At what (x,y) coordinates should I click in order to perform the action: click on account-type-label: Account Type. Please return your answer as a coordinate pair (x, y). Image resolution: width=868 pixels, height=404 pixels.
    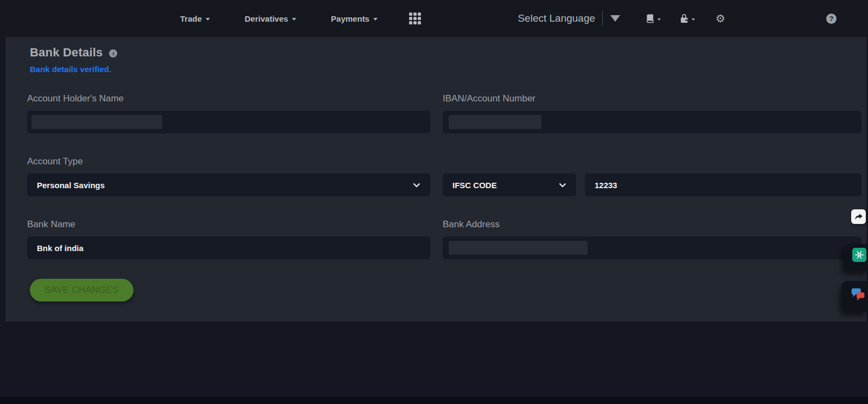
    Looking at the image, I should click on (229, 162).